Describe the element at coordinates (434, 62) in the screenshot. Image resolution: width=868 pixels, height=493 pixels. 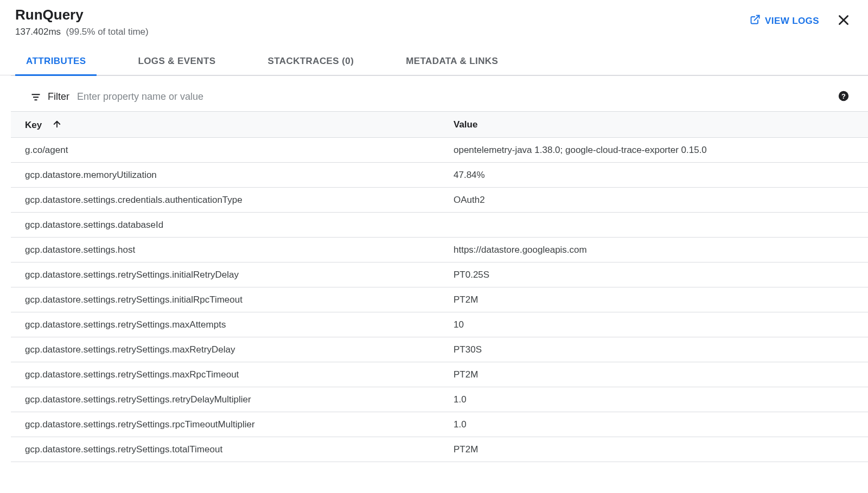
I see `tab-strip: ATTRIBUTES LOGS & EVENTS STACKTRACES (0)…` at that location.